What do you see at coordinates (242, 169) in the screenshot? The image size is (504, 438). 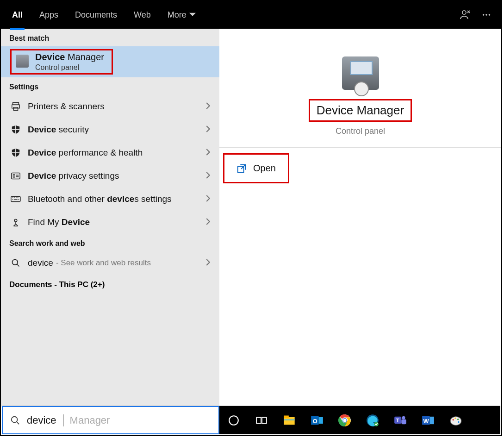 I see `open-external-icon` at bounding box center [242, 169].